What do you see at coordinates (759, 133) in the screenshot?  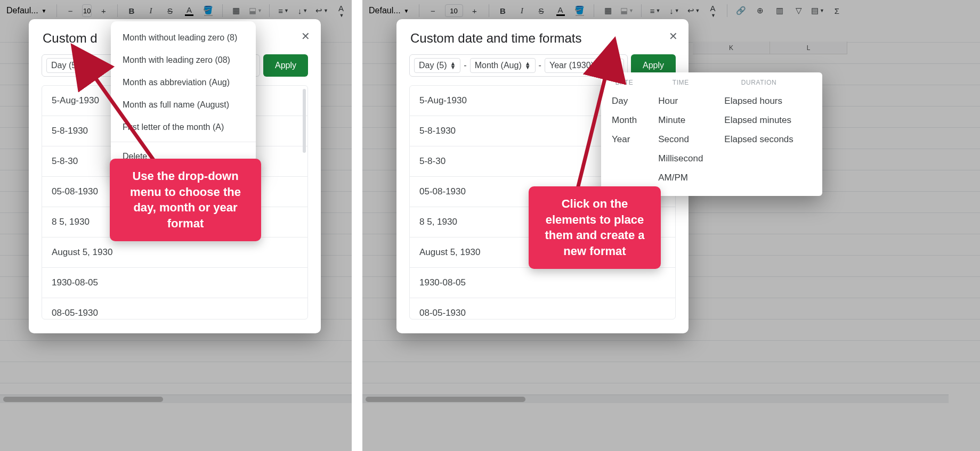 I see `duration-column: DURATION Elapsed hours Elapsed minutes E…` at bounding box center [759, 133].